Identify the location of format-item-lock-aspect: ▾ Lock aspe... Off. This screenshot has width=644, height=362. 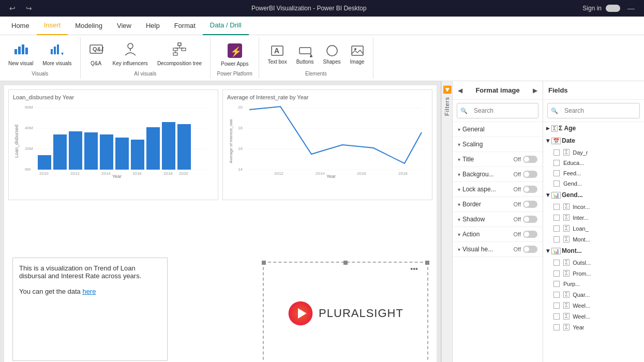
(498, 189).